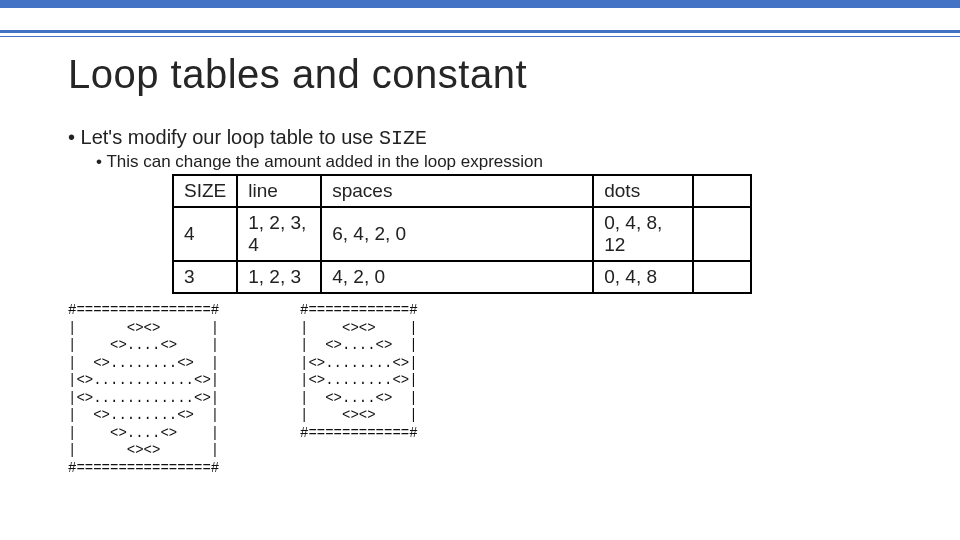  I want to click on td-line: 1, 2, 3, 4, so click(279, 234).